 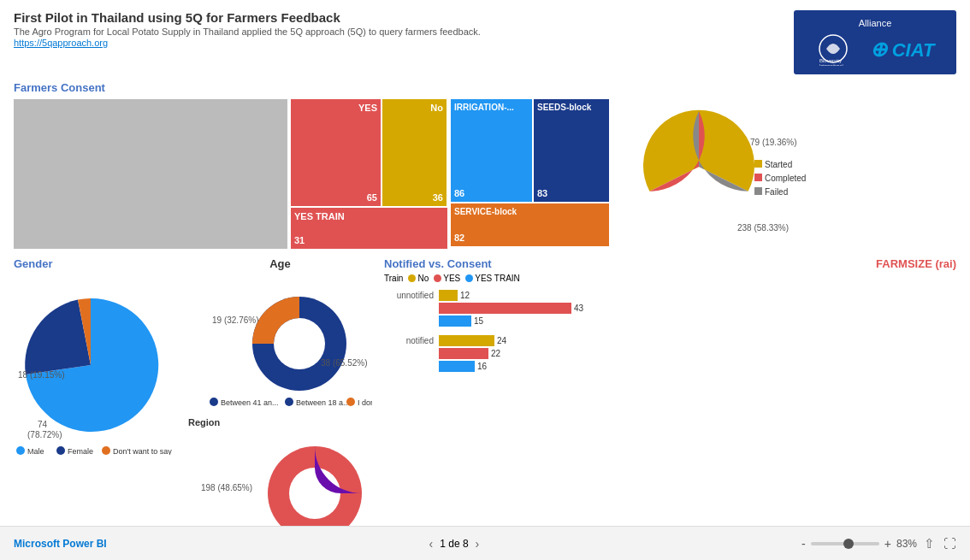 I want to click on header-text: First Pilot in Thailand using 5Q for Far…, so click(x=404, y=29).